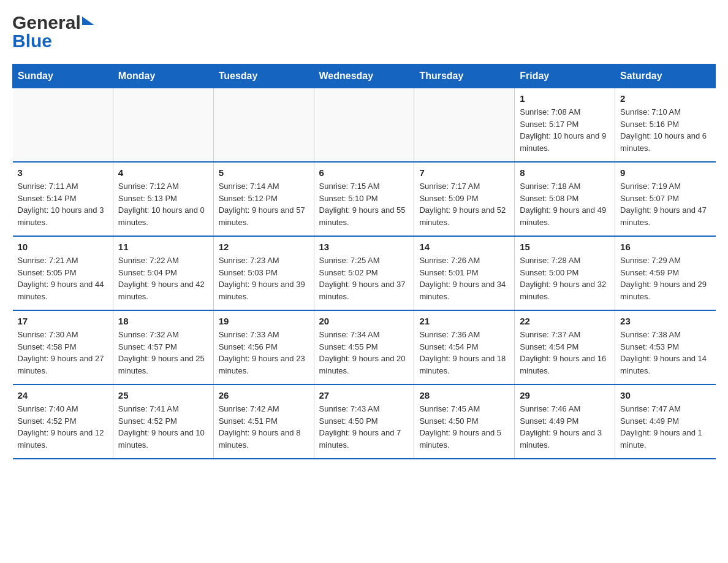 The width and height of the screenshot is (728, 563). I want to click on calendar-cell: 4Sunrise: 7:12 AMSunset: 5:13 PMDaylight…, so click(163, 199).